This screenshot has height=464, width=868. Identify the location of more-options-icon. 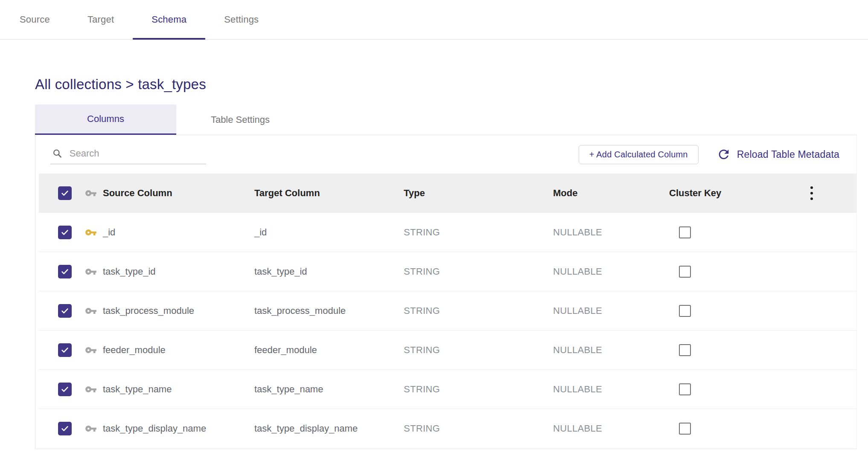
(812, 193).